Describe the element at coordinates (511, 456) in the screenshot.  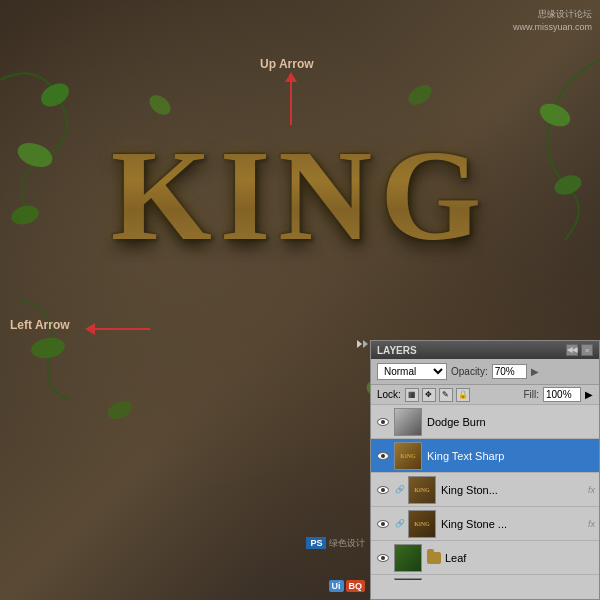
I see `layer-name: King Text Sharp` at that location.